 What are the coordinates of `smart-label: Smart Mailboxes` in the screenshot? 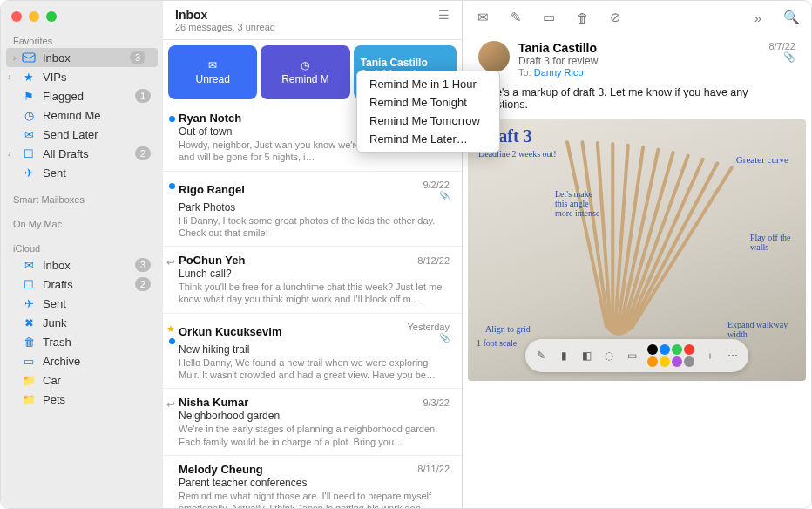 It's located at (82, 199).